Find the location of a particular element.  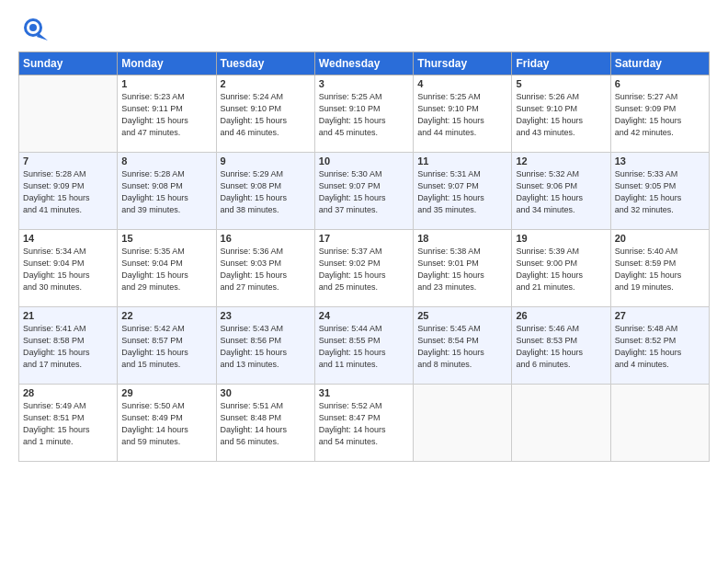

day-info: Sunrise: 5:43 AM Sunset: 8:56 PM Dayligh… is located at coordinates (266, 347).